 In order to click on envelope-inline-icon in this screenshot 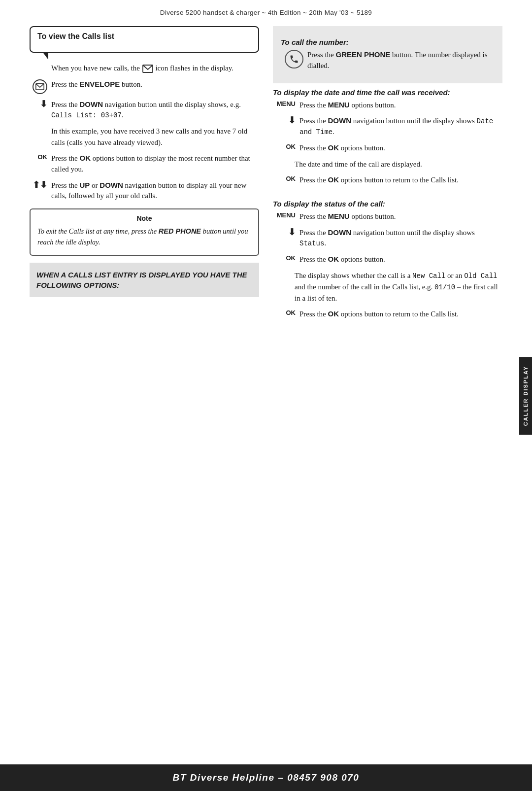, I will do `click(148, 69)`.